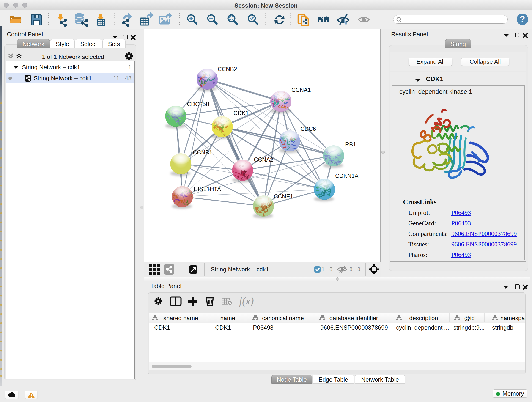 This screenshot has height=402, width=532. What do you see at coordinates (247, 301) in the screenshot?
I see `svg-text: f(x)` at bounding box center [247, 301].